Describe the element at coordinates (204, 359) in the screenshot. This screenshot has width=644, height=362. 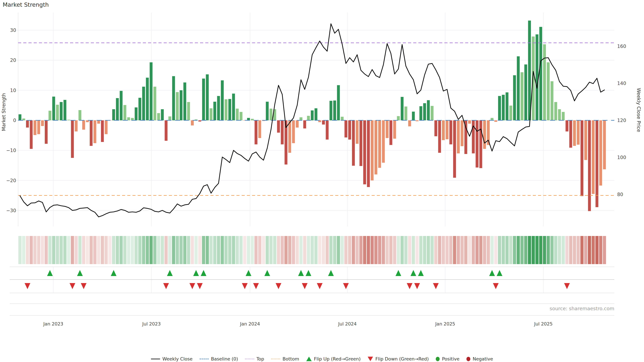
I see `baseline-swatch-icon` at that location.